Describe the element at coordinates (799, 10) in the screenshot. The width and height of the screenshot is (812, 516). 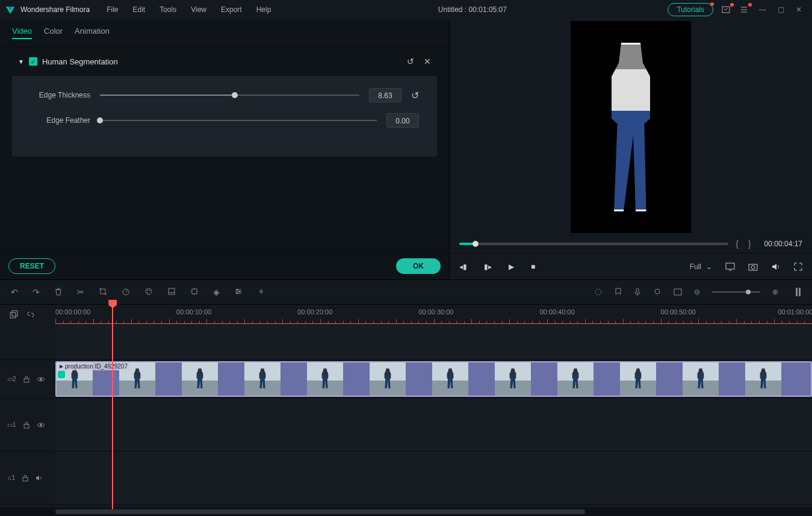
I see `window-close-icon: ✕` at that location.